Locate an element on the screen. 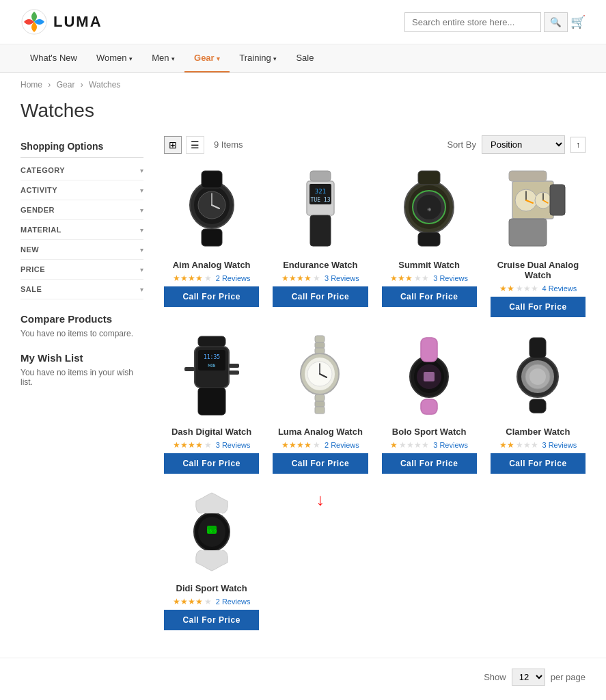  show-label: Show is located at coordinates (495, 677).